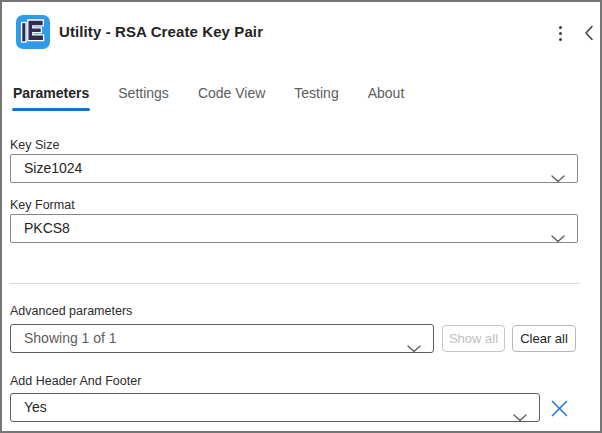  What do you see at coordinates (76, 381) in the screenshot?
I see `add-header-footer-label: Add Header And Footer` at bounding box center [76, 381].